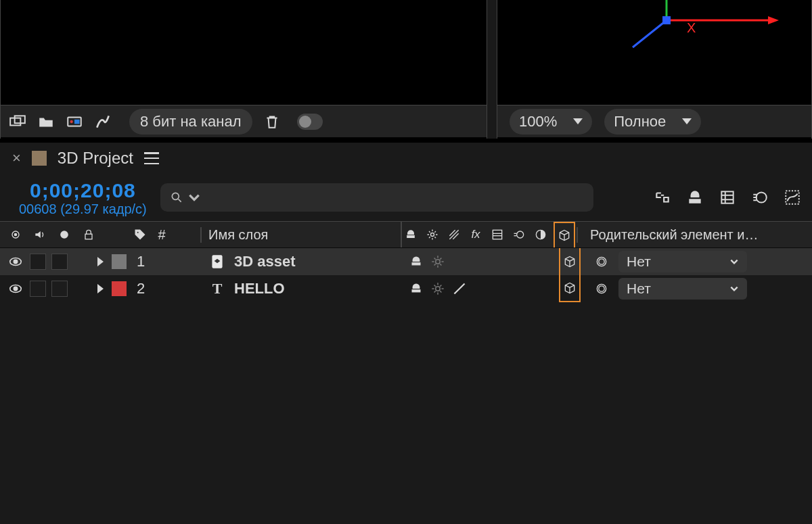 This screenshot has width=812, height=524. Describe the element at coordinates (64, 235) in the screenshot. I see `solo-column-icon` at that location.